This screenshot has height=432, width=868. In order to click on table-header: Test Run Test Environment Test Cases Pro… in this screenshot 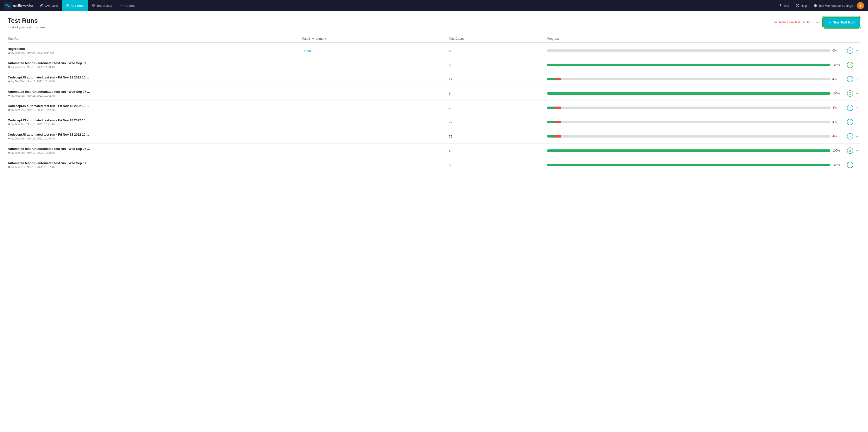, I will do `click(434, 38)`.